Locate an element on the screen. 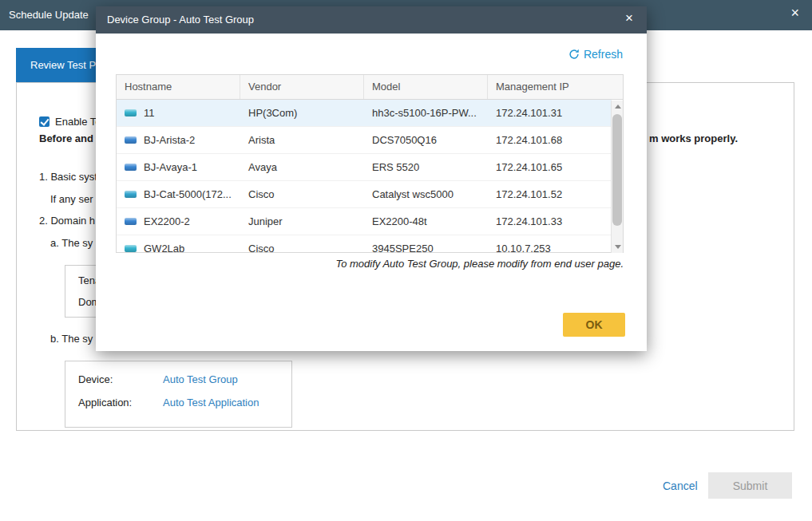  enable-test-label: Enable Te is located at coordinates (78, 121).